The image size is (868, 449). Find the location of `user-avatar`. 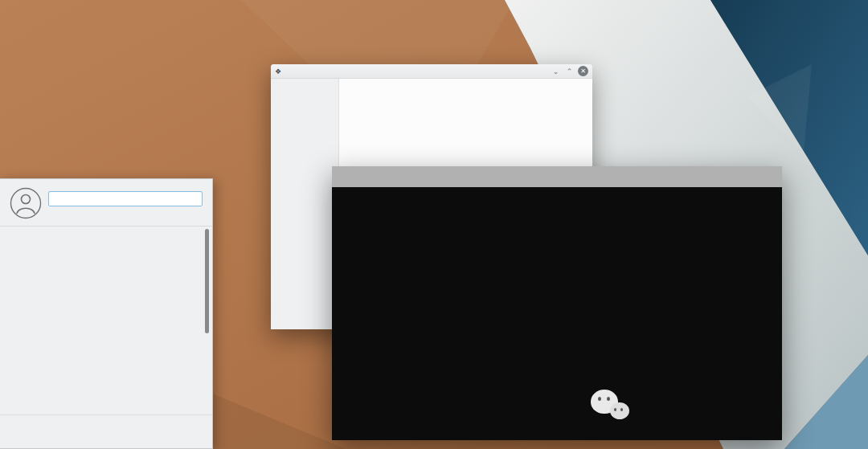

user-avatar is located at coordinates (26, 203).